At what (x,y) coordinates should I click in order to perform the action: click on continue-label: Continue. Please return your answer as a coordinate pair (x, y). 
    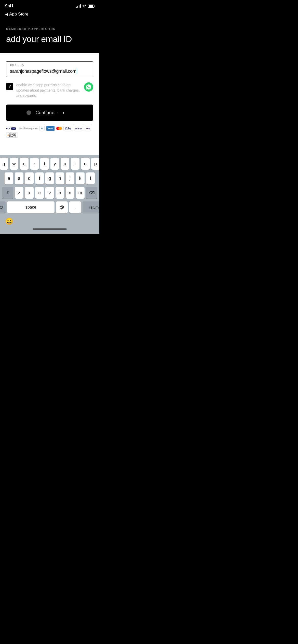
    Looking at the image, I should click on (45, 113).